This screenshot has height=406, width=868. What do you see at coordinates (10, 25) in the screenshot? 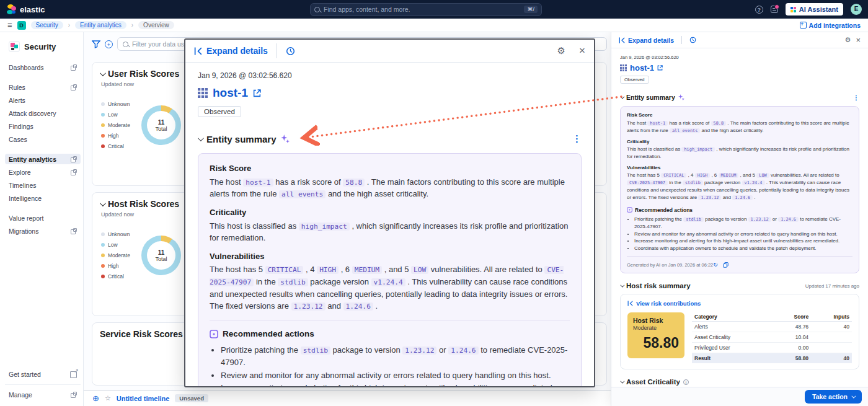
I see `menu-icon: ≡` at bounding box center [10, 25].